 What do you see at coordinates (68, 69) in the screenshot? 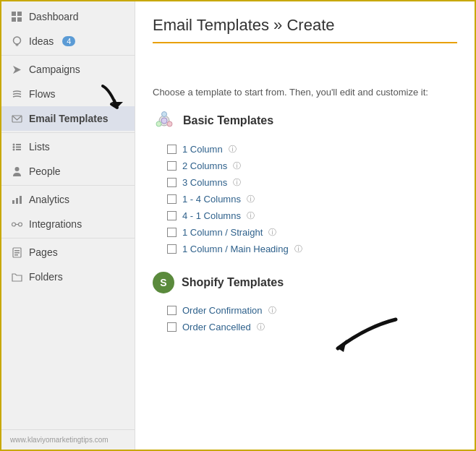
I see `sidebar-item-campaigns: Campaigns` at bounding box center [68, 69].